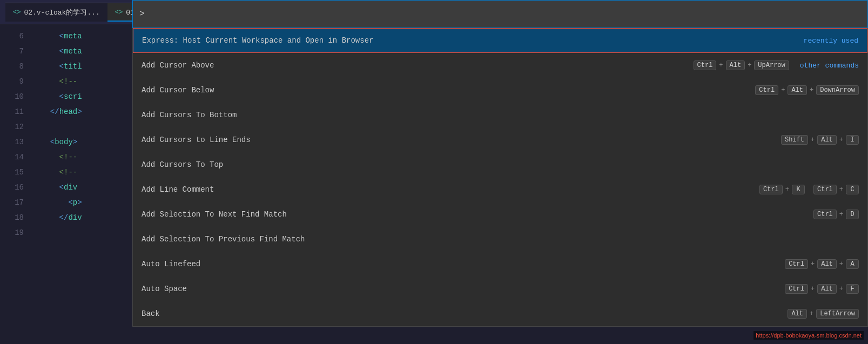 The height and width of the screenshot is (344, 868). What do you see at coordinates (822, 289) in the screenshot?
I see `command-item-auto-space-right: Ctrl + Alt + F` at bounding box center [822, 289].